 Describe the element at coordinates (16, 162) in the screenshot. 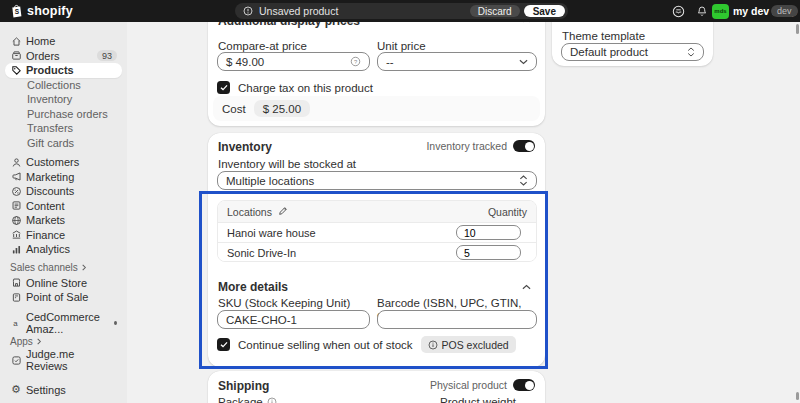

I see `customers-icon` at that location.